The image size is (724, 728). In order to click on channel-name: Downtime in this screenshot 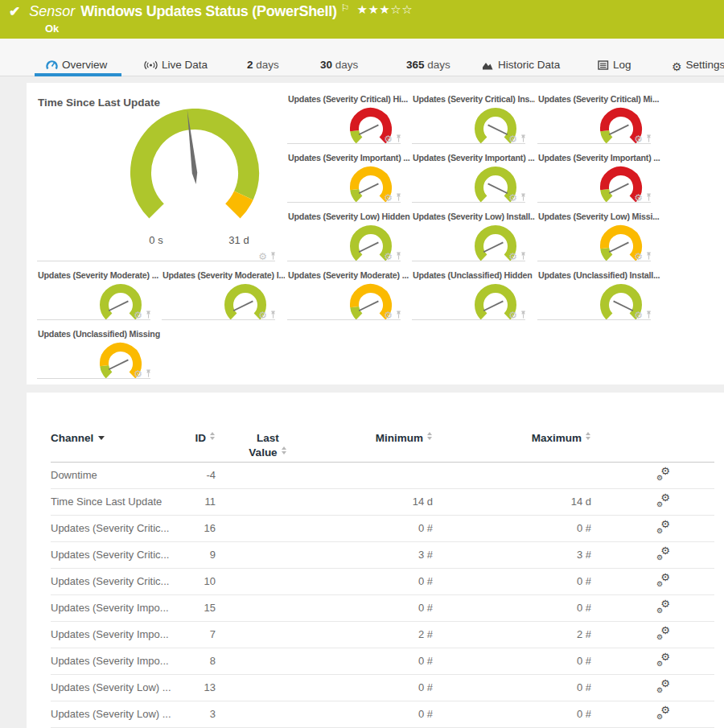, I will do `click(115, 475)`.